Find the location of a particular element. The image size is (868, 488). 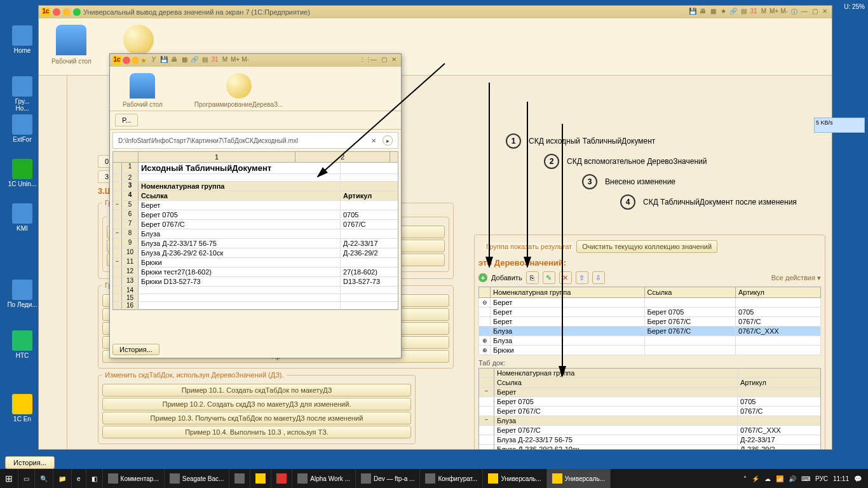

tray-up-icon: ˄ is located at coordinates (745, 479).